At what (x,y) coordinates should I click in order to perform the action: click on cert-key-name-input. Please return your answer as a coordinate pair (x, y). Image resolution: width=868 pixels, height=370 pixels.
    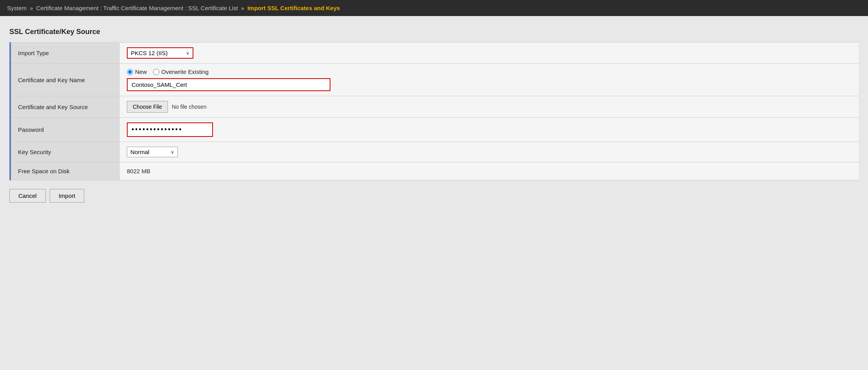
    Looking at the image, I should click on (229, 84).